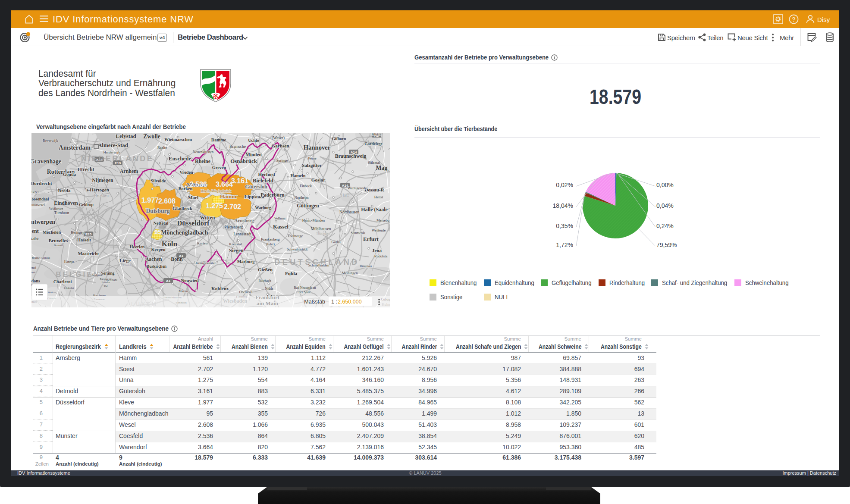  Describe the element at coordinates (374, 190) in the screenshot. I see `svg-text: Dessau-R` at that location.